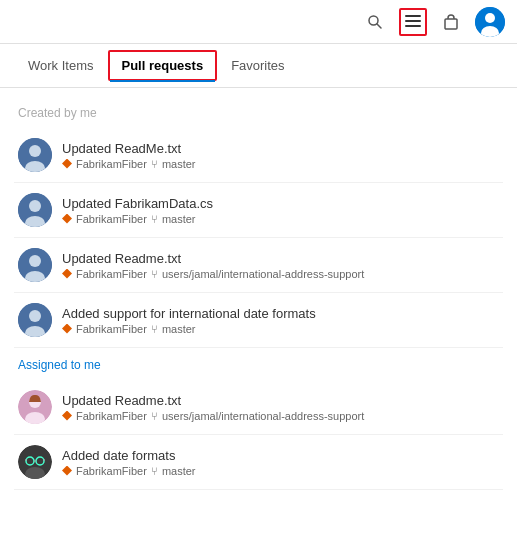 The height and width of the screenshot is (546, 517). Describe the element at coordinates (375, 22) in the screenshot. I see `search-icon` at that location.